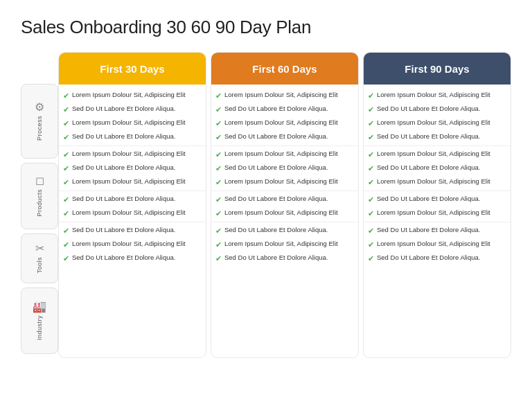  Describe the element at coordinates (285, 116) in the screenshot. I see `section-process-col-col60: ✔Lorem Ipsum Dolour Sit, Adipiscing Elit…` at that location.